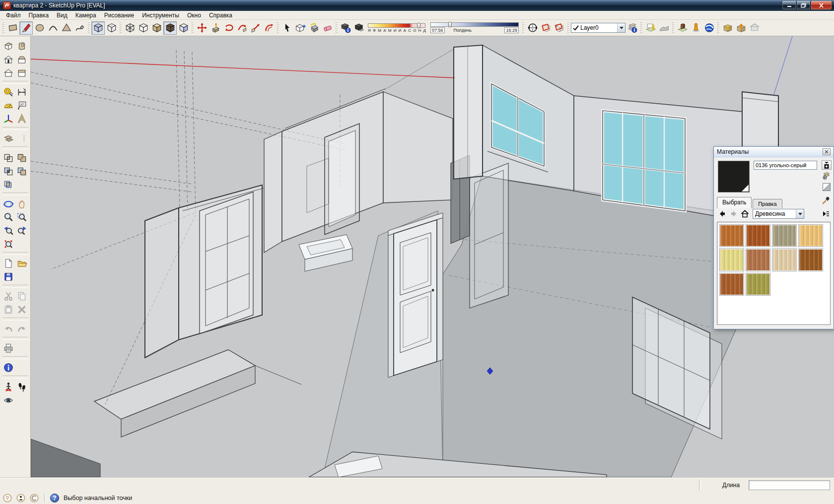  What do you see at coordinates (346, 28) in the screenshot?
I see `shadow-settings-button` at bounding box center [346, 28].